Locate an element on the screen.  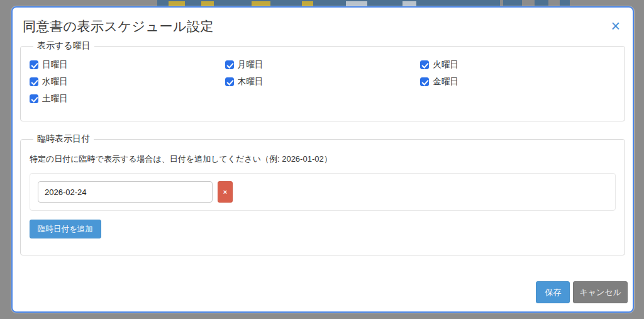
cancel-button: キャンセル is located at coordinates (600, 292).